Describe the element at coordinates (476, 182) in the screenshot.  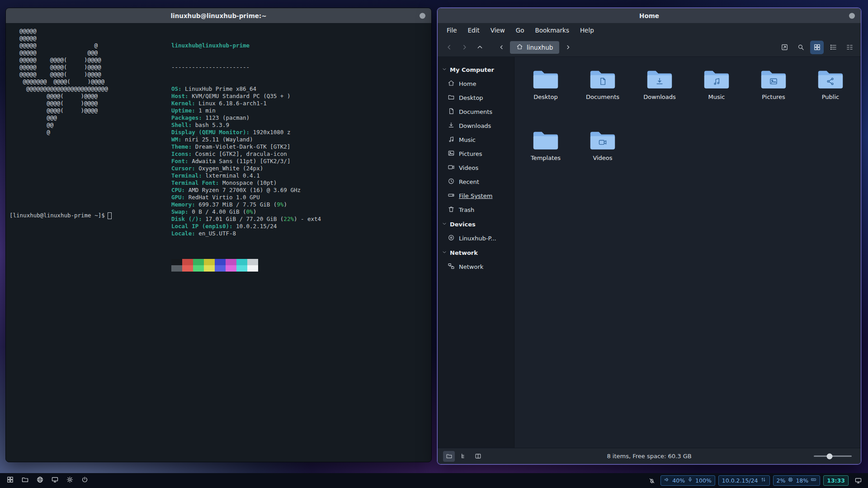
I see `sidebar-item-recent: Recent` at that location.